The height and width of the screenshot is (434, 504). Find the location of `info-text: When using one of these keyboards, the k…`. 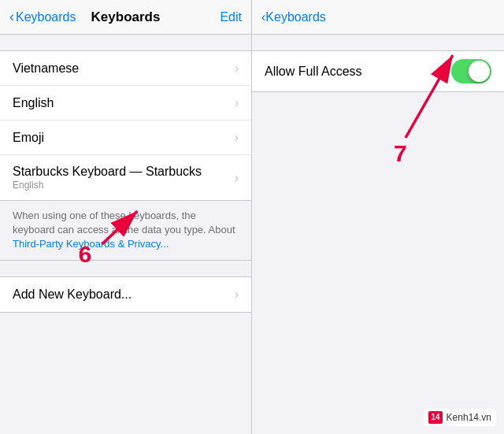

info-text: When using one of these keyboards, the k… is located at coordinates (126, 230).